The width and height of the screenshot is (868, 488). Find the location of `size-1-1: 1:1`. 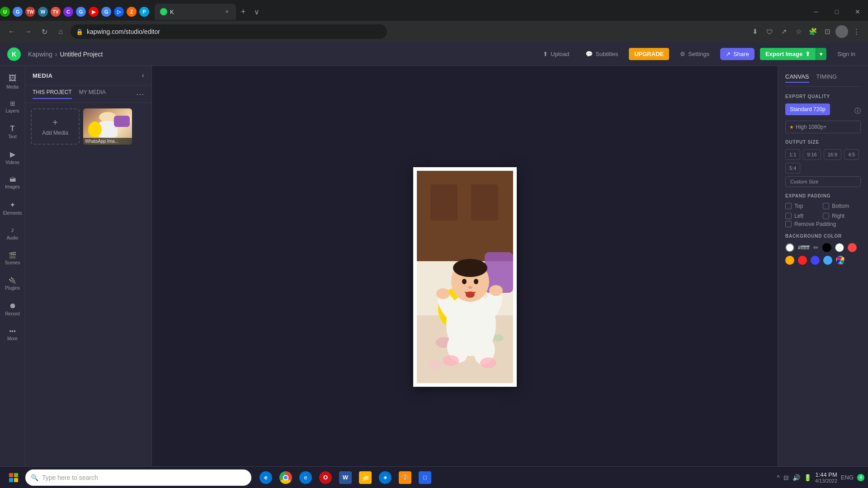

size-1-1: 1:1 is located at coordinates (793, 155).